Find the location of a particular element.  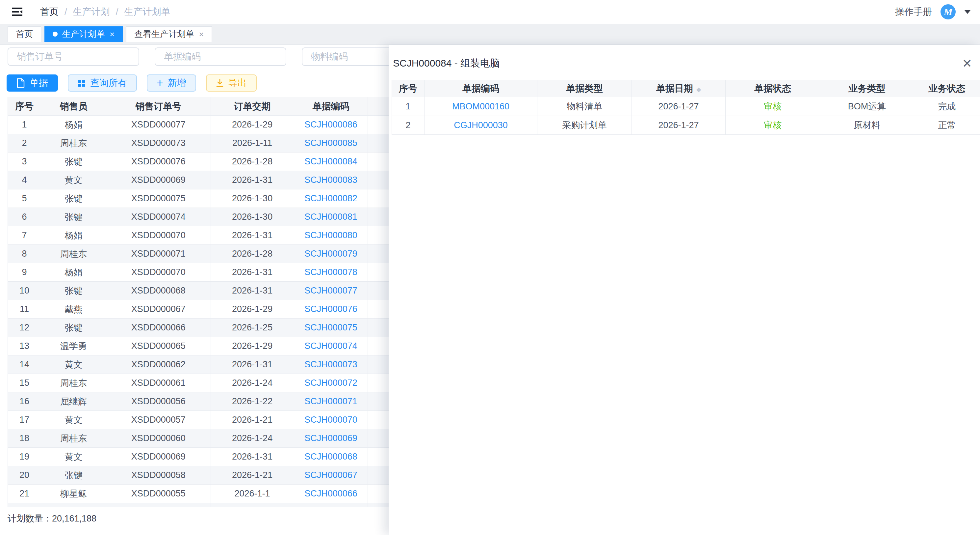

doc-code-link: SCJH000077 is located at coordinates (331, 291).